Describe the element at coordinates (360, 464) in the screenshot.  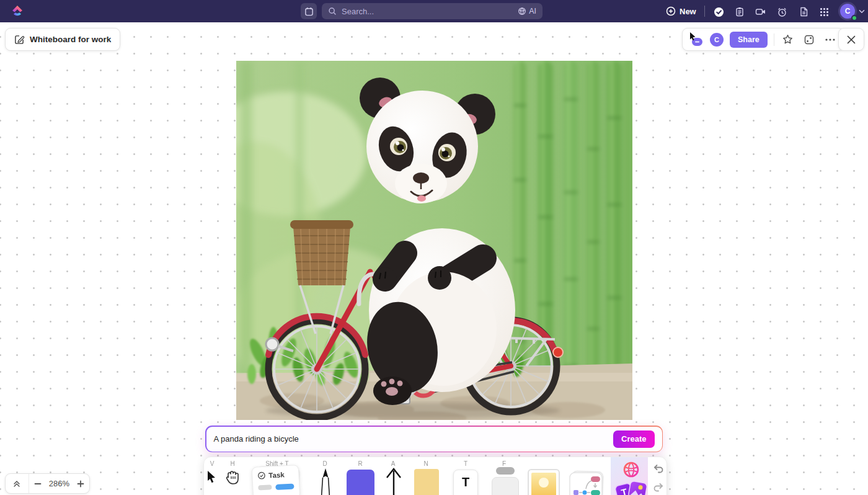
I see `shortcut-rect: R` at that location.